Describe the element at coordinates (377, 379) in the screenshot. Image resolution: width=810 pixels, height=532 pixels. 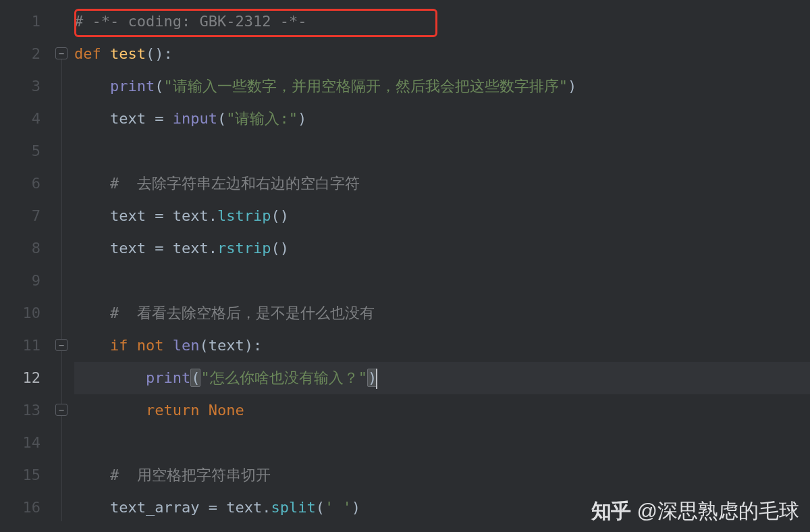
I see `text-cursor` at that location.